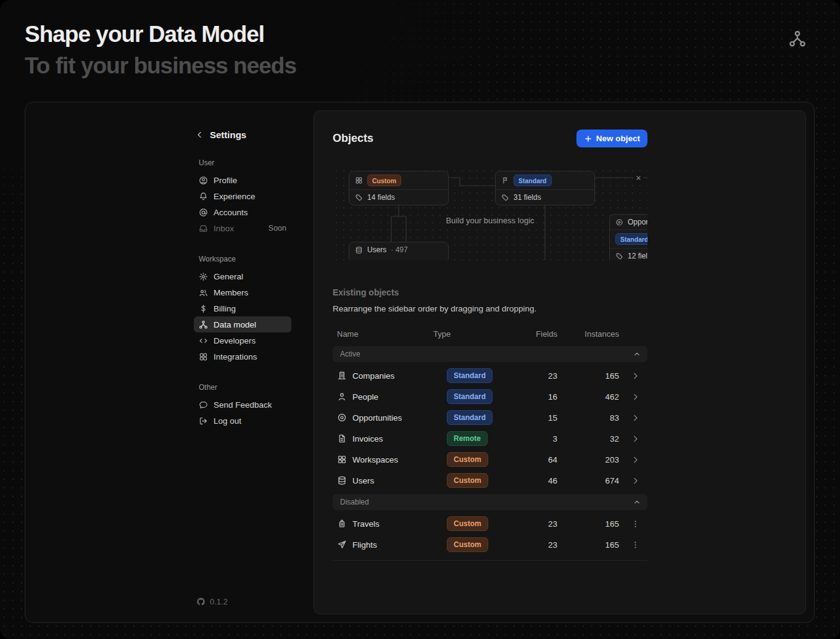  What do you see at coordinates (399, 197) in the screenshot?
I see `node-fields: 14 fields` at bounding box center [399, 197].